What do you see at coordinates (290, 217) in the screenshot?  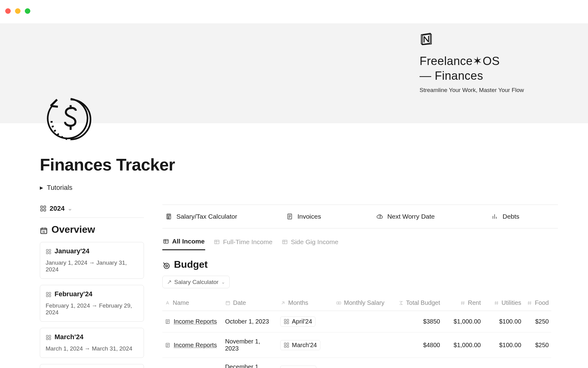 I see `invoice-icon` at bounding box center [290, 217].